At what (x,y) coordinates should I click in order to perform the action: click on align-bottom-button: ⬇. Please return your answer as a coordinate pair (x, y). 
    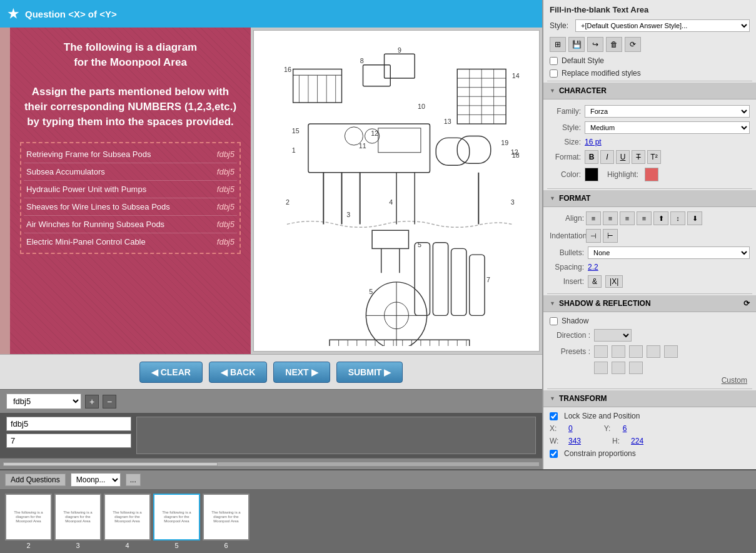
    Looking at the image, I should click on (695, 218).